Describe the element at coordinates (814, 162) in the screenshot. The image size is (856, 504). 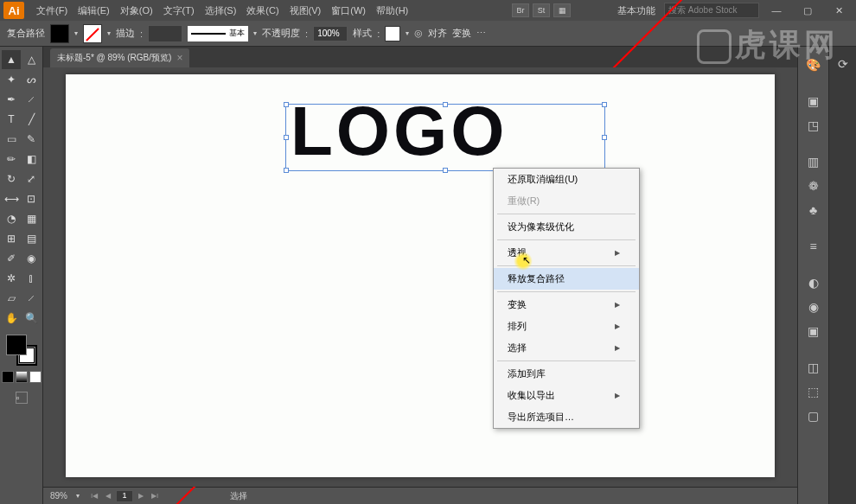
I see `brushes-panel-icon: ▥` at that location.